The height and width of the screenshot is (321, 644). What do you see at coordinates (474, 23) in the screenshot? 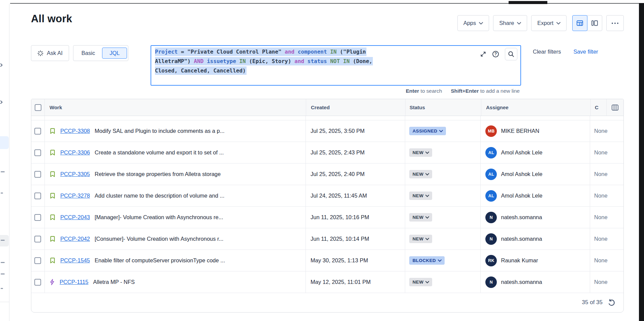
I see `apps-button: Apps` at bounding box center [474, 23].